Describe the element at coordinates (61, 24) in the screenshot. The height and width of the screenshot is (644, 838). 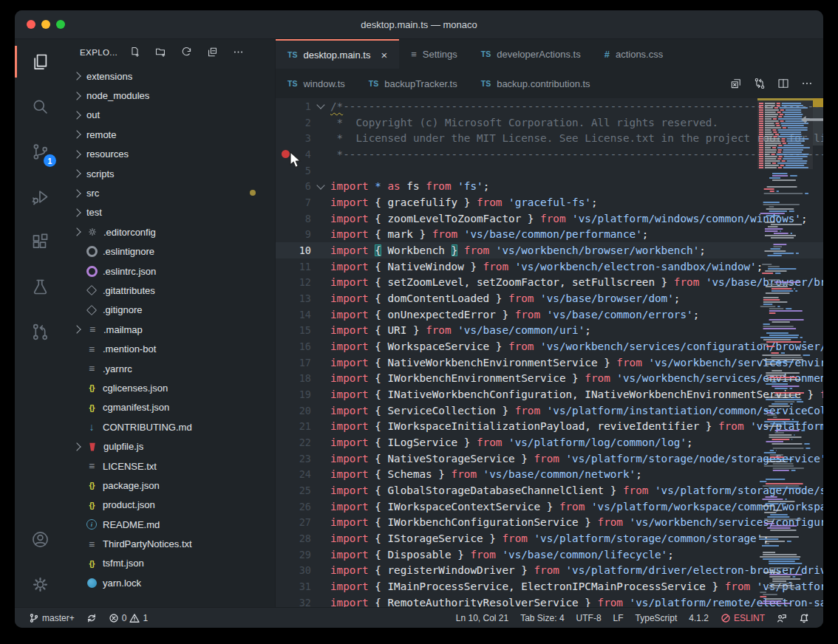
I see `zoom-window-button` at that location.